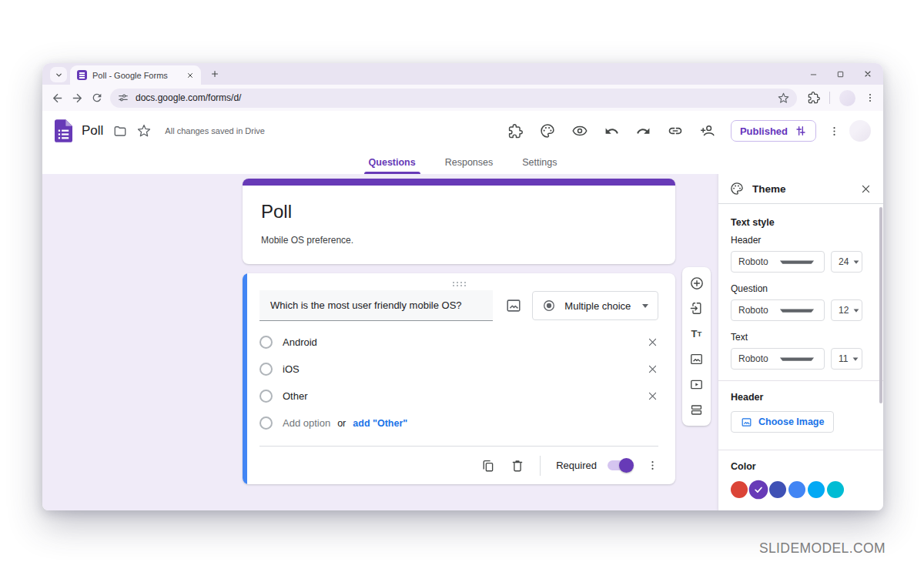  I want to click on required-toggle, so click(619, 465).